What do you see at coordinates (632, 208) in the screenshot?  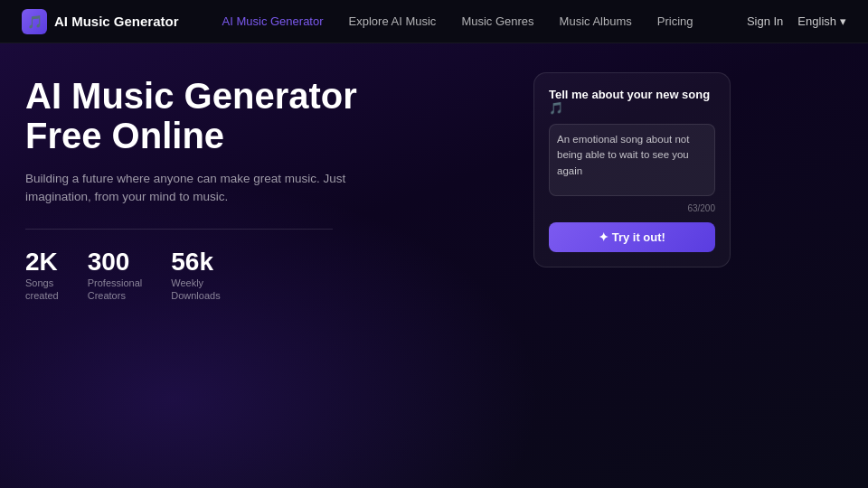 I see `char-count: 63/200` at bounding box center [632, 208].